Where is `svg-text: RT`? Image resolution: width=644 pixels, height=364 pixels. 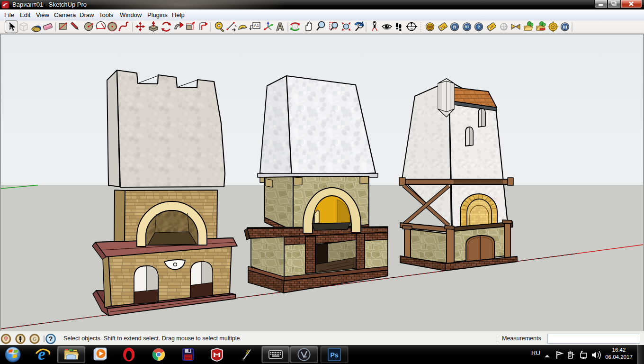 svg-text: RT is located at coordinates (467, 27).